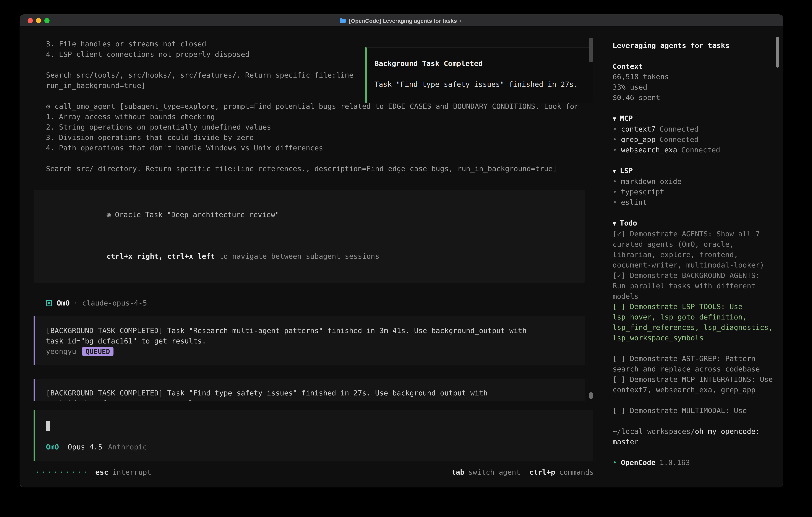 Image resolution: width=812 pixels, height=517 pixels. Describe the element at coordinates (638, 462) in the screenshot. I see `app-name: OpenCode` at that location.